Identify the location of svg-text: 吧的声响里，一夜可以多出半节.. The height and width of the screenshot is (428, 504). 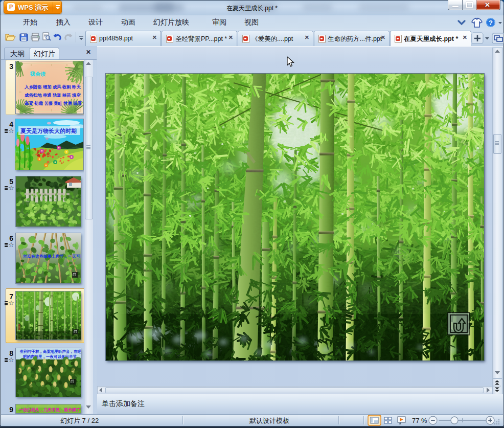
(50, 357).